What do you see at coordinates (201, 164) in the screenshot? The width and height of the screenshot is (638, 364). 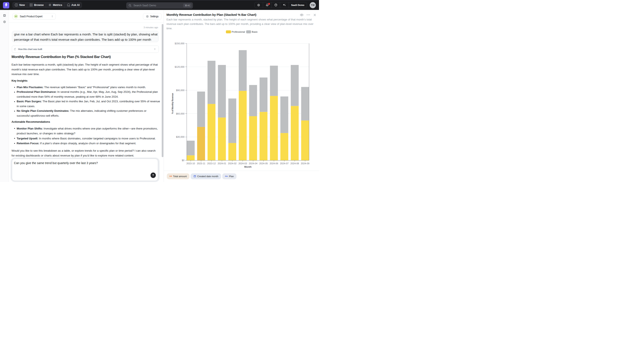 I see `svg-text: 2023-11` at bounding box center [201, 164].